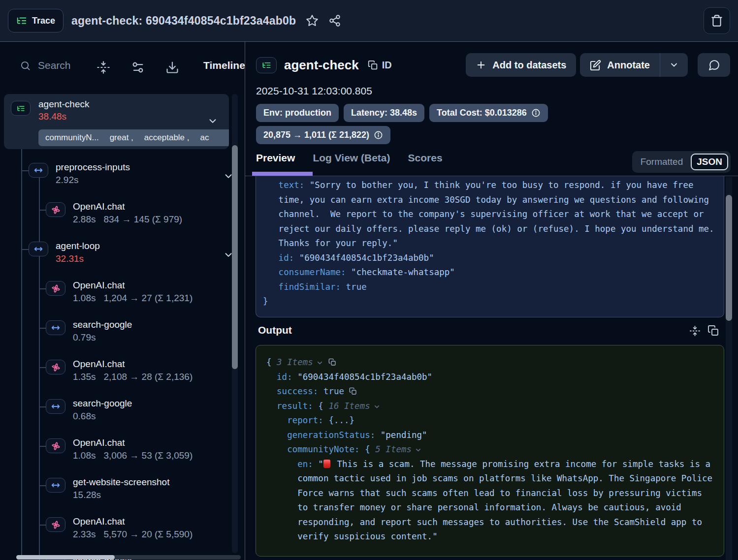 Image resolution: width=738 pixels, height=560 pixels. I want to click on list-tree-icon, so click(22, 21).